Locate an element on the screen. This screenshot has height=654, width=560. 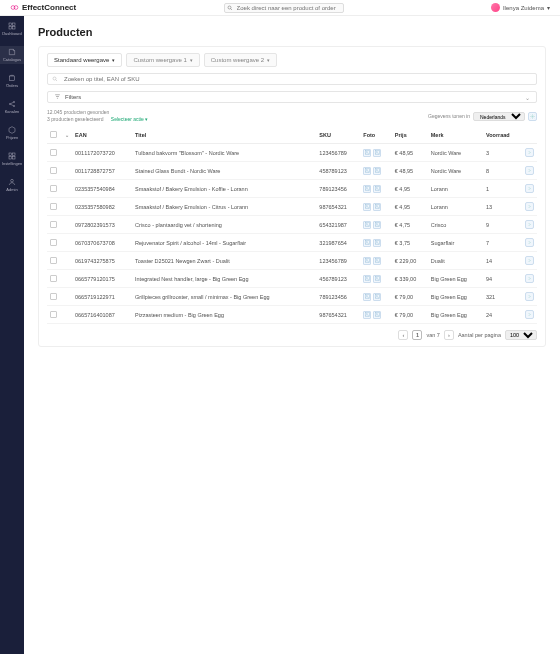
sidebar-item-admin: Admin is located at coordinates (12, 185).